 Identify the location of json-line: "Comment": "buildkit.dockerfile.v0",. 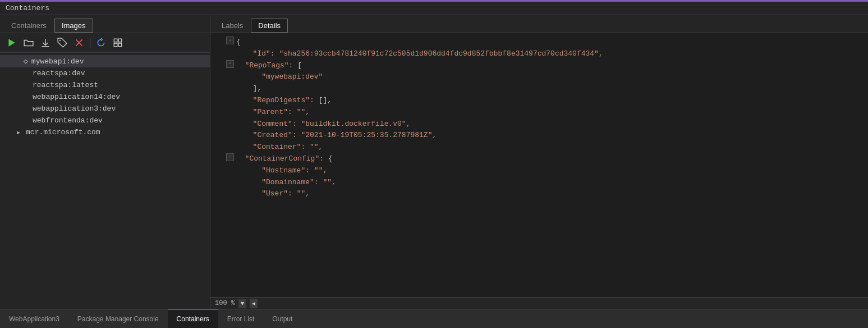
(539, 125).